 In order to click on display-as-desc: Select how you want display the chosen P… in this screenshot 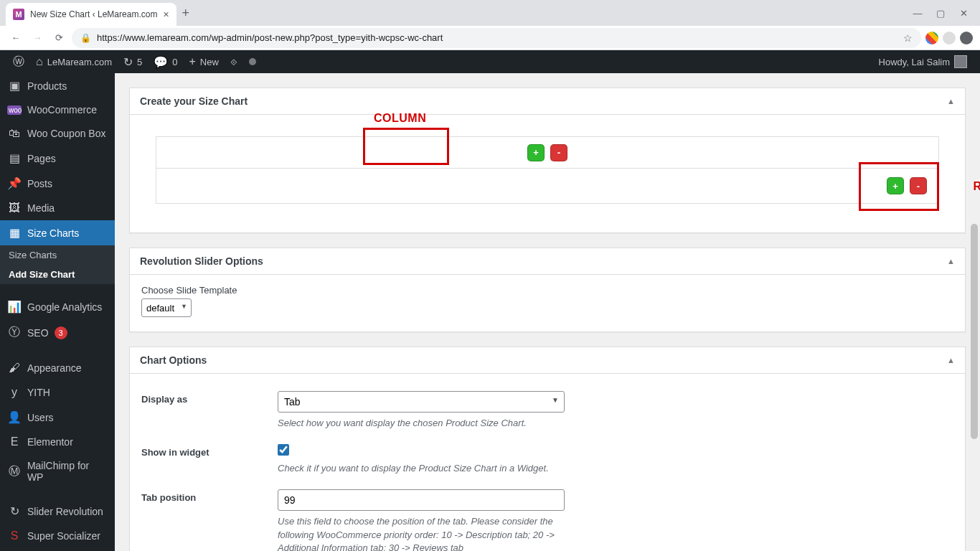, I will do `click(428, 423)`.